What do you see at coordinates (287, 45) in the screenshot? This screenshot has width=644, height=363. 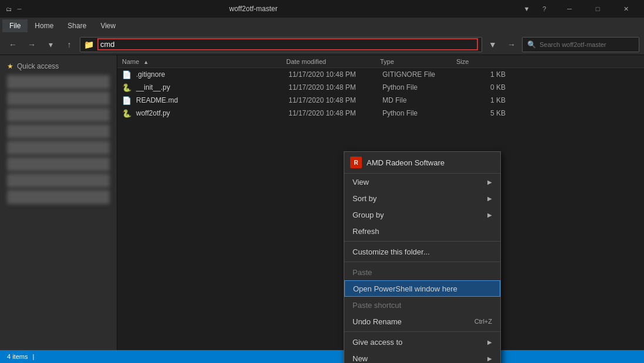 I see `address-input` at bounding box center [287, 45].